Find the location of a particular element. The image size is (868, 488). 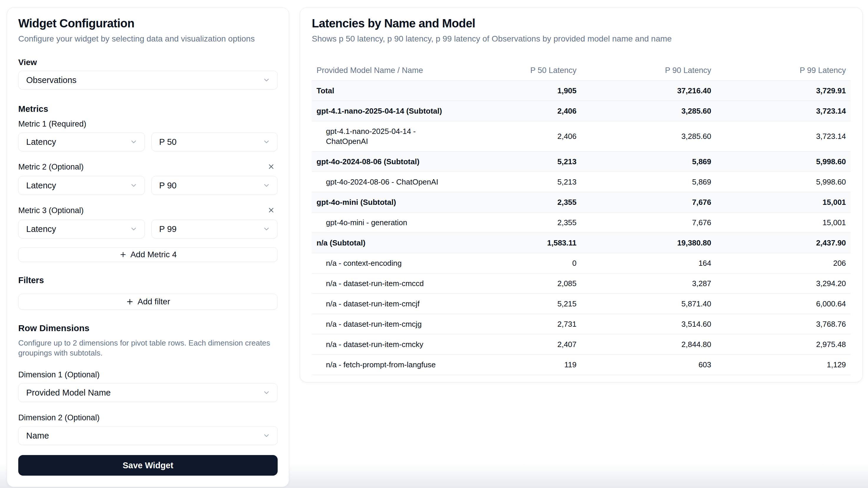

table-row: n/a - dataset-run-item-cmccd2,0853,2873,… is located at coordinates (581, 284).